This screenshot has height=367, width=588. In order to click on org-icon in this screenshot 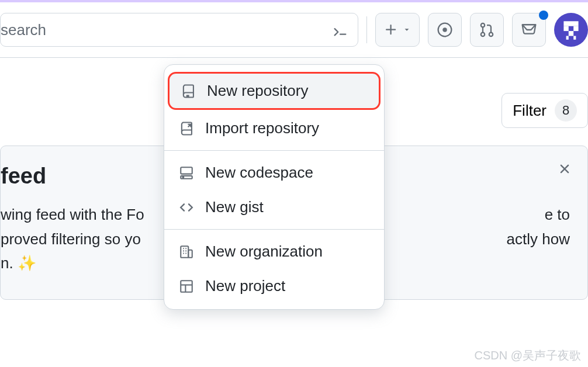, I will do `click(186, 252)`.